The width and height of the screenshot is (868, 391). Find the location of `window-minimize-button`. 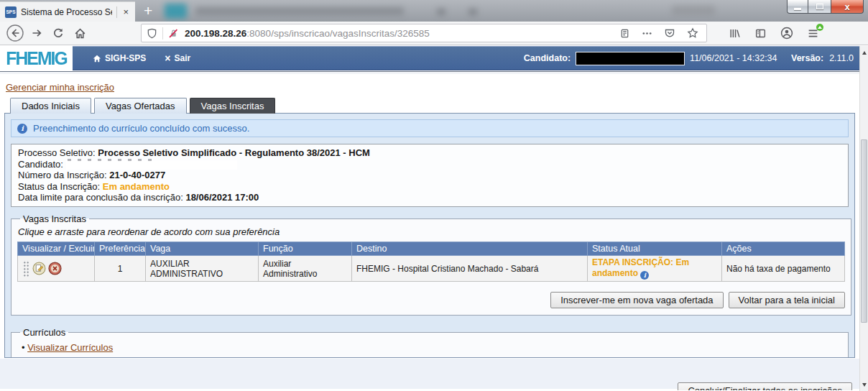

window-minimize-button is located at coordinates (798, 7).